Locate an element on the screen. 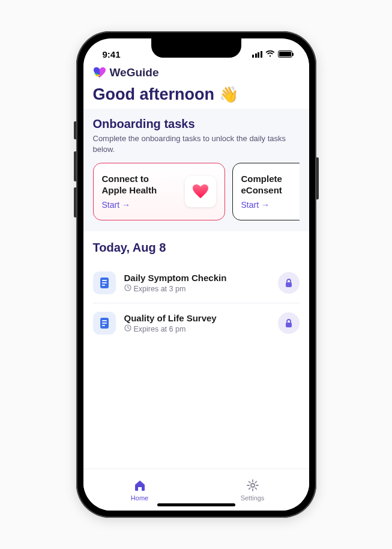  card-title-line2: Apple Health is located at coordinates (130, 191).